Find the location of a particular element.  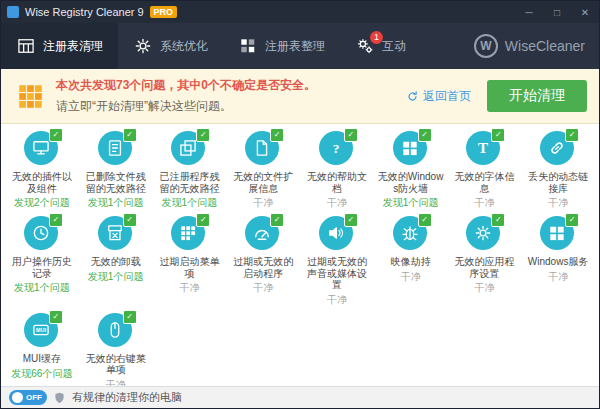

cleanup-item: ✓无效的应用程序设置干净 is located at coordinates (485, 260).